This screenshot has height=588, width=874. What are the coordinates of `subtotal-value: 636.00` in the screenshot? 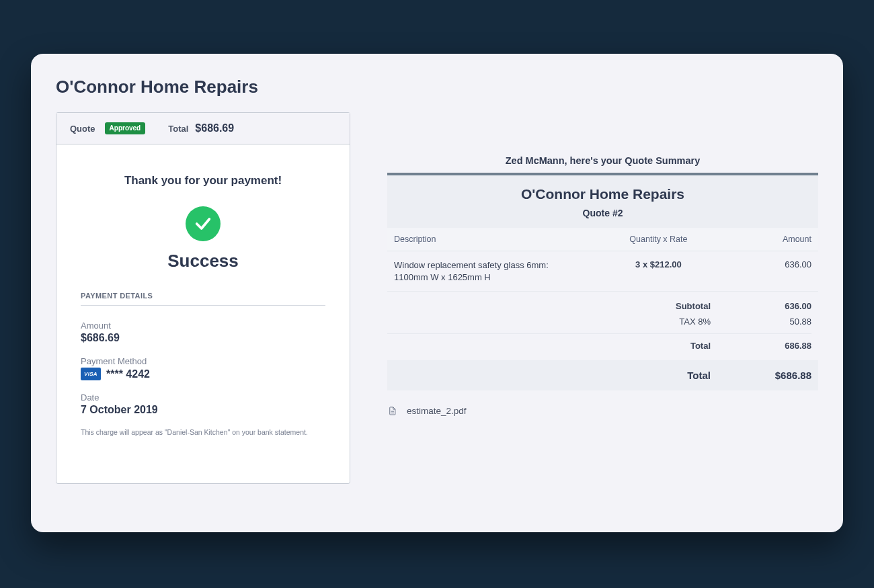 It's located at (781, 306).